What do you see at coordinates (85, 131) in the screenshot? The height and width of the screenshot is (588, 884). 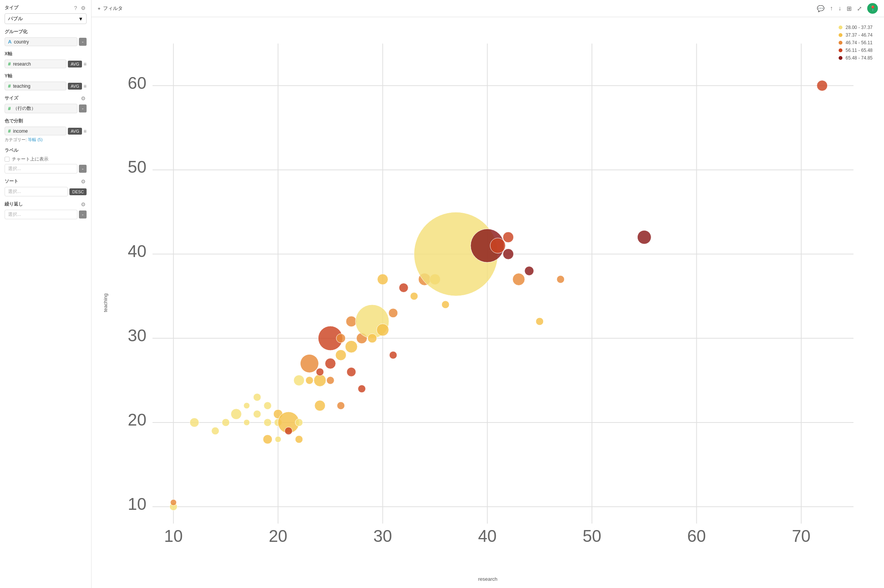 I see `color-menu-icon: ≡` at bounding box center [85, 131].